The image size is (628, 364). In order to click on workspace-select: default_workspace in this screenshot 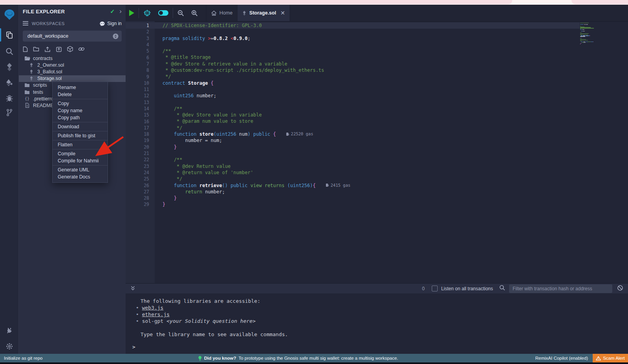, I will do `click(72, 36)`.